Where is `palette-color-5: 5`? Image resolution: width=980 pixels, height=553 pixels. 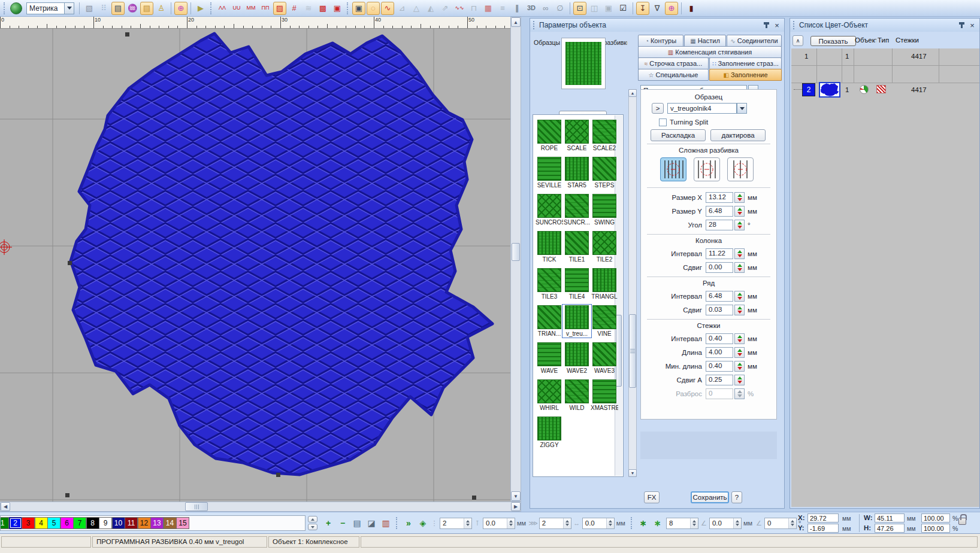
palette-color-5: 5 is located at coordinates (54, 523).